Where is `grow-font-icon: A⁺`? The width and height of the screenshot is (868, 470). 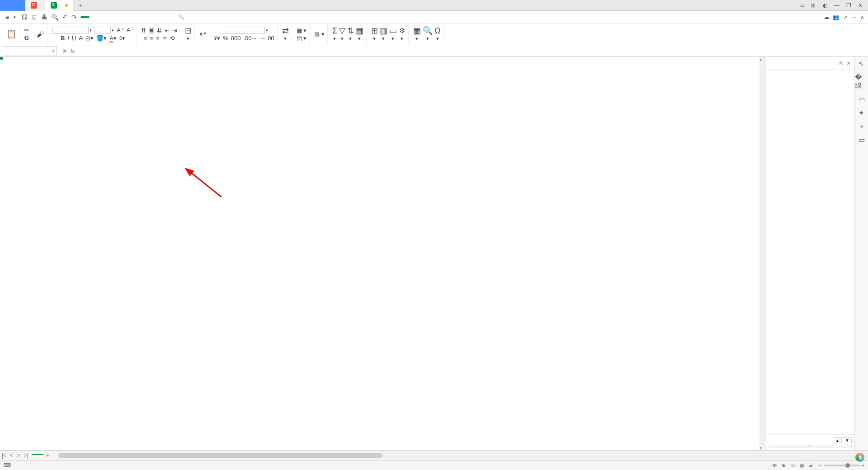 grow-font-icon: A⁺ is located at coordinates (120, 30).